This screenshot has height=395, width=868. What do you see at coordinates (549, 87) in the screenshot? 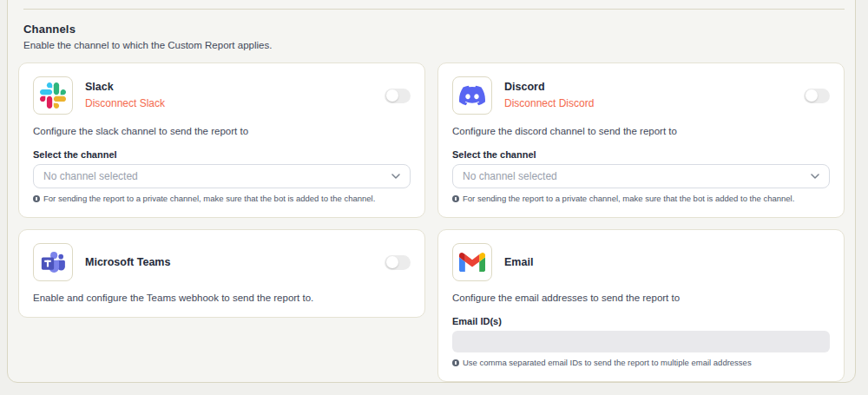
I see `discord-card-title: Discord` at bounding box center [549, 87].